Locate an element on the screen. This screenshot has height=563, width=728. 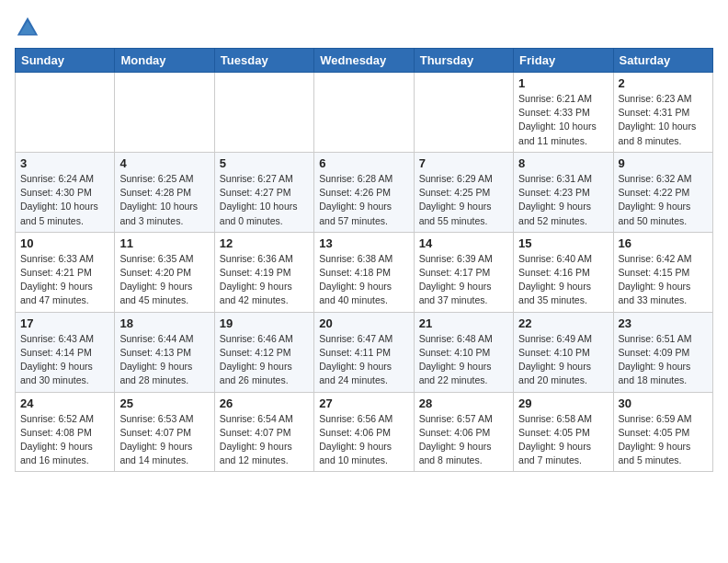
day-number: 5 is located at coordinates (265, 164).